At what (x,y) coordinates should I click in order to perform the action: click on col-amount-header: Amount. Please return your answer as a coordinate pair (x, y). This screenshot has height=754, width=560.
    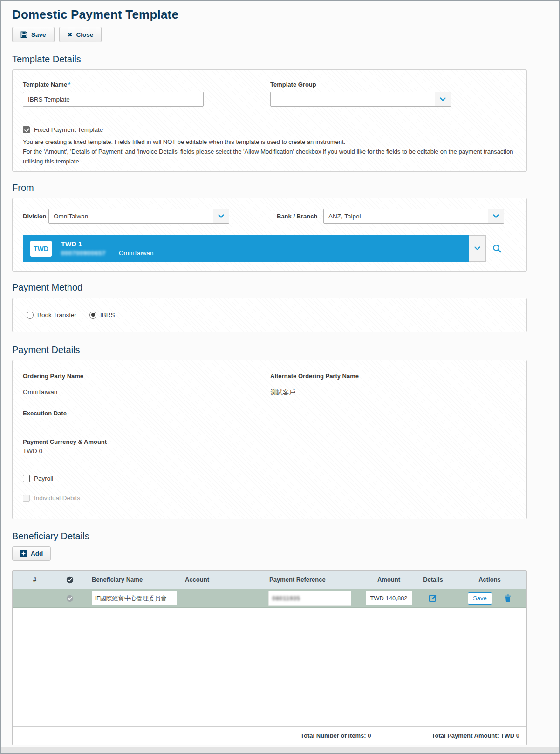
    Looking at the image, I should click on (389, 579).